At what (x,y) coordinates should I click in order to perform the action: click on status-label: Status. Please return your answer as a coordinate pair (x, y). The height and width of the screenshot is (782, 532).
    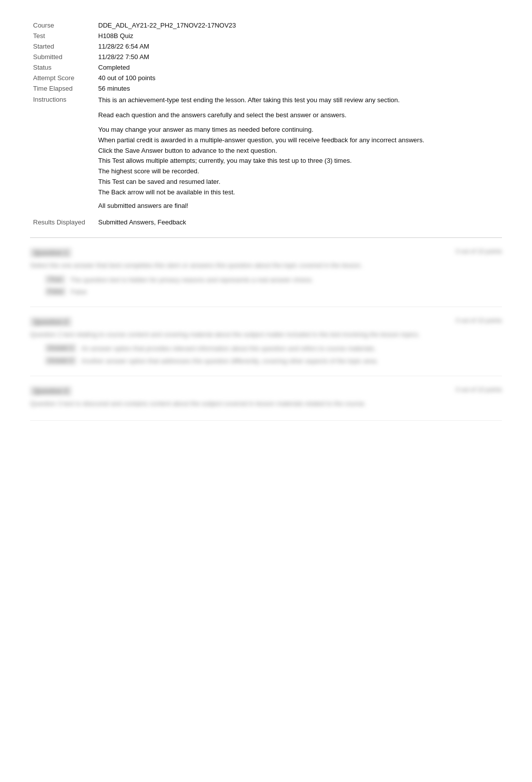
    Looking at the image, I should click on (63, 67).